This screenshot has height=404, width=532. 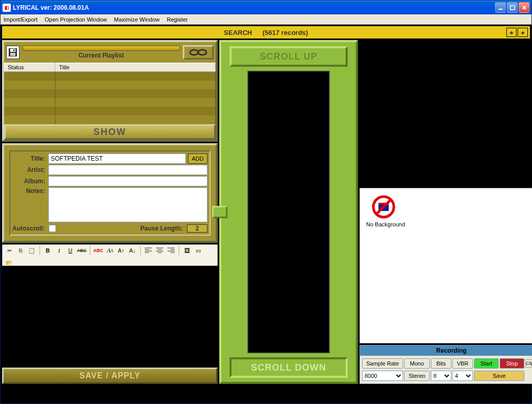 I want to click on sample-rate-select: 8000, so click(x=383, y=376).